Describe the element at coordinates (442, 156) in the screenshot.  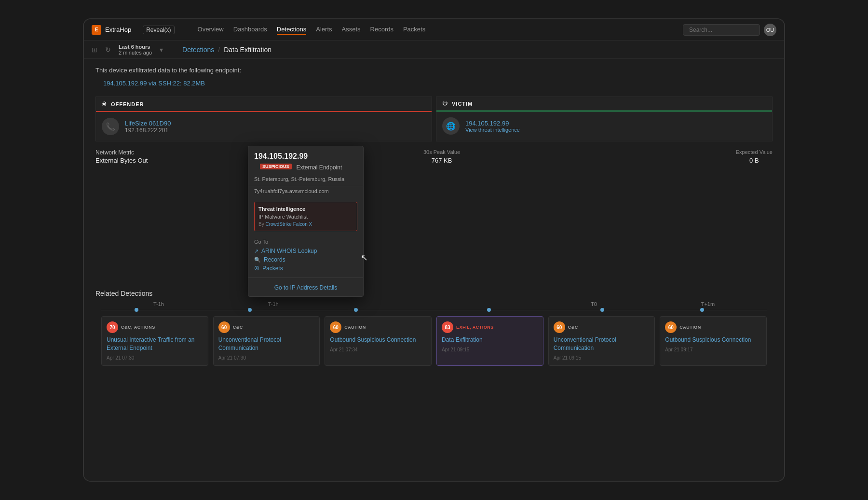
I see `metric-peak: 30s Peak Value 767 KB` at that location.